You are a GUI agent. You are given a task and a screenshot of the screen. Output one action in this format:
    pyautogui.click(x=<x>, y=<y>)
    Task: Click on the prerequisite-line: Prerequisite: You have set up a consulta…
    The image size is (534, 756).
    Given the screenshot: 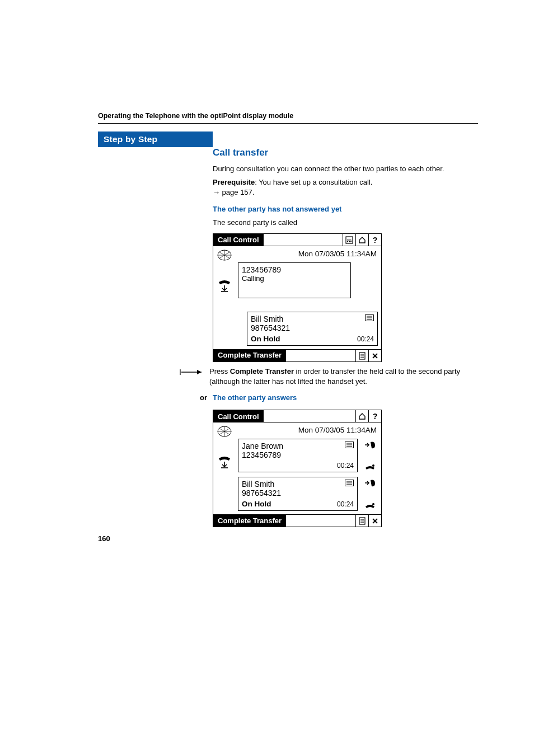 What is the action you would take?
    pyautogui.click(x=345, y=187)
    